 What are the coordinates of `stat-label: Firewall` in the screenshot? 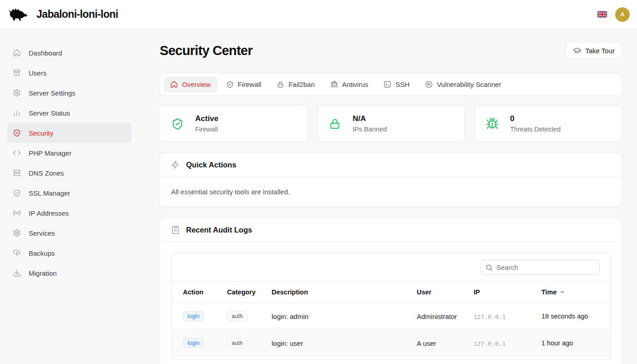 It's located at (207, 129).